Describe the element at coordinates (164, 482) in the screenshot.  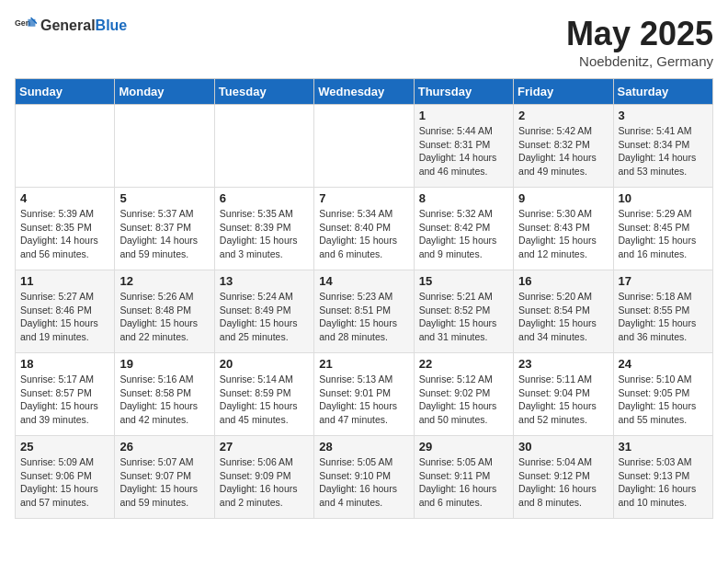
I see `day-info: Sunrise: 5:07 AM Sunset: 9:07 PM Dayligh…` at that location.